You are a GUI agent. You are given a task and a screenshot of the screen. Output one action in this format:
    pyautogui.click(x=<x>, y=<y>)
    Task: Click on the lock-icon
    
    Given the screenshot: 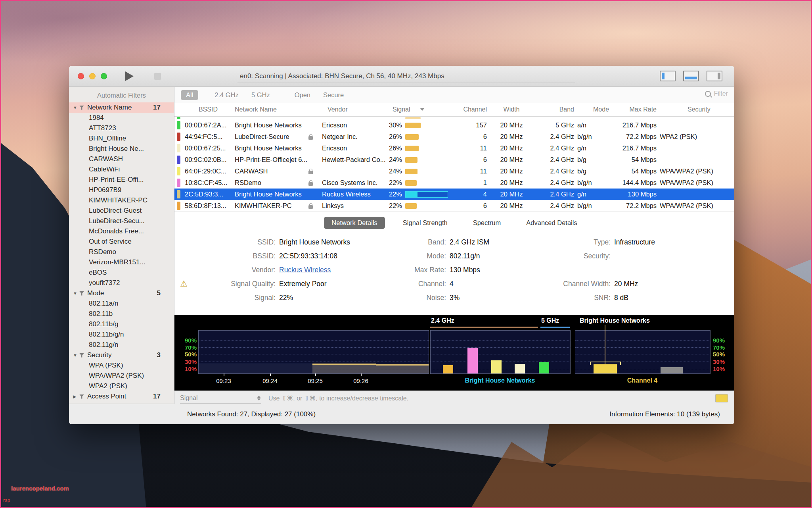 What is the action you would take?
    pyautogui.click(x=311, y=184)
    